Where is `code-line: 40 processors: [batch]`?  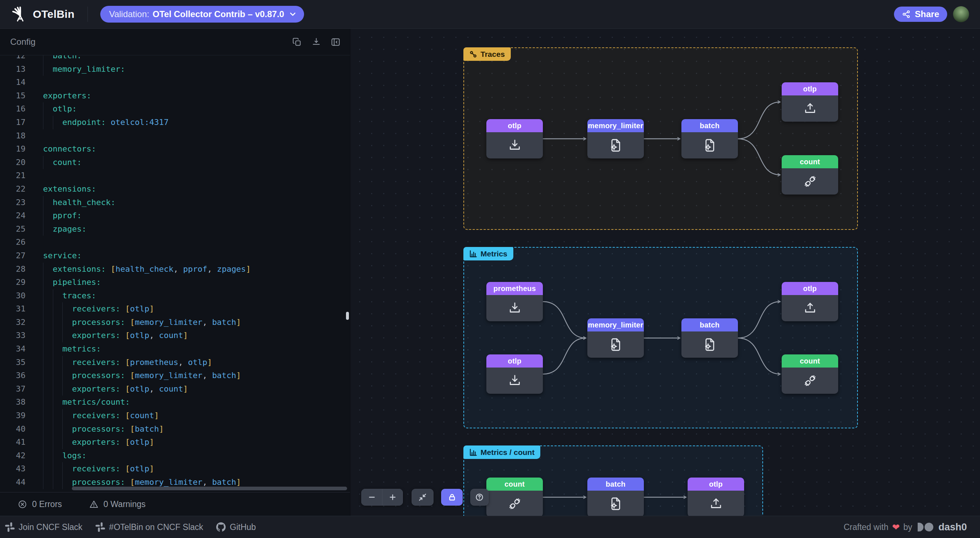
code-line: 40 processors: [batch] is located at coordinates (175, 429).